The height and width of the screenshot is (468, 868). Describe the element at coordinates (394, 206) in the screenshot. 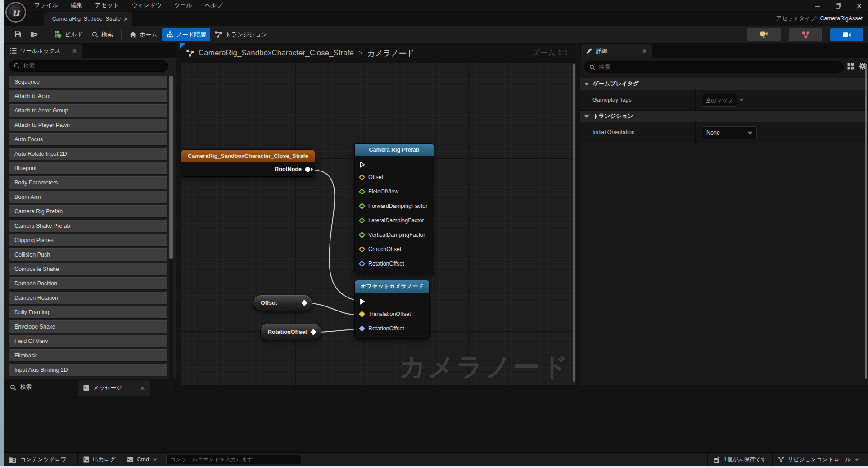

I see `pin-row: ForwardDampingFactor` at that location.